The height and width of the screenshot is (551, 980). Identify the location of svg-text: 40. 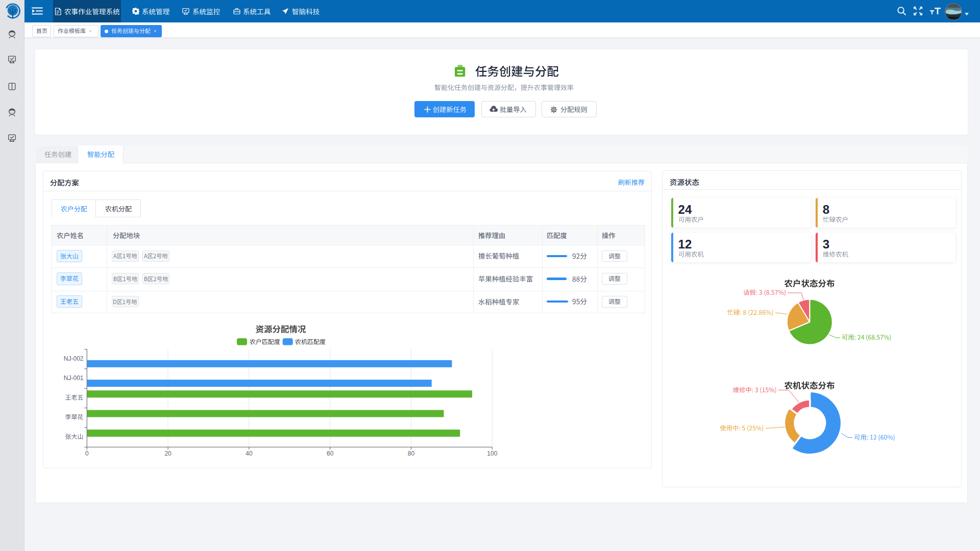
(249, 454).